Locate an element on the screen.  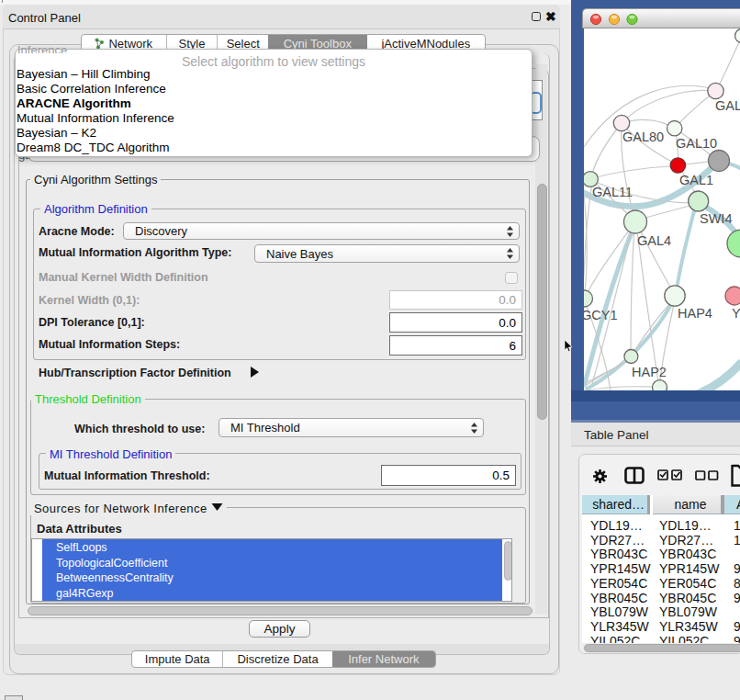
svg-text: HAP2 is located at coordinates (649, 372).